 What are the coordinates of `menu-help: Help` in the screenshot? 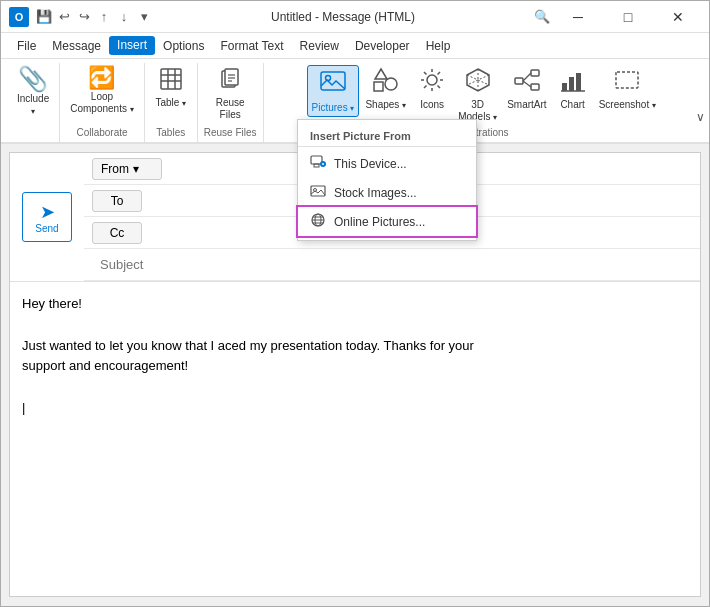 It's located at (438, 46).